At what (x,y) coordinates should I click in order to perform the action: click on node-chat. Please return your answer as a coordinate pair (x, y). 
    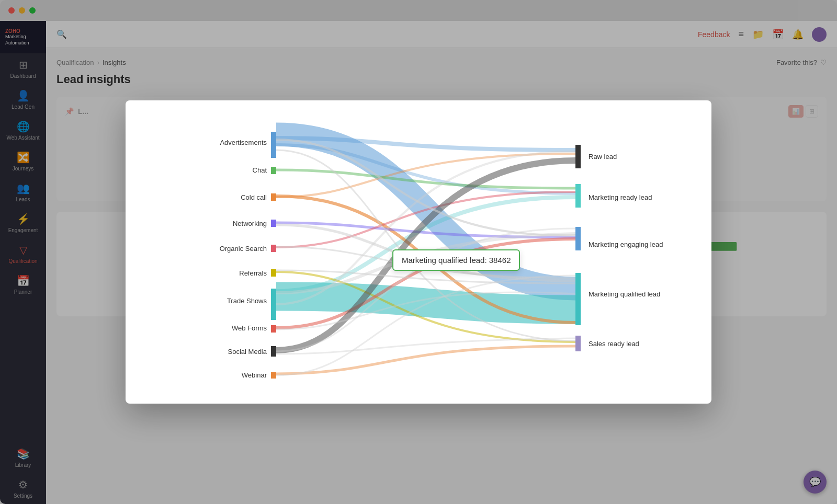
    Looking at the image, I should click on (274, 170).